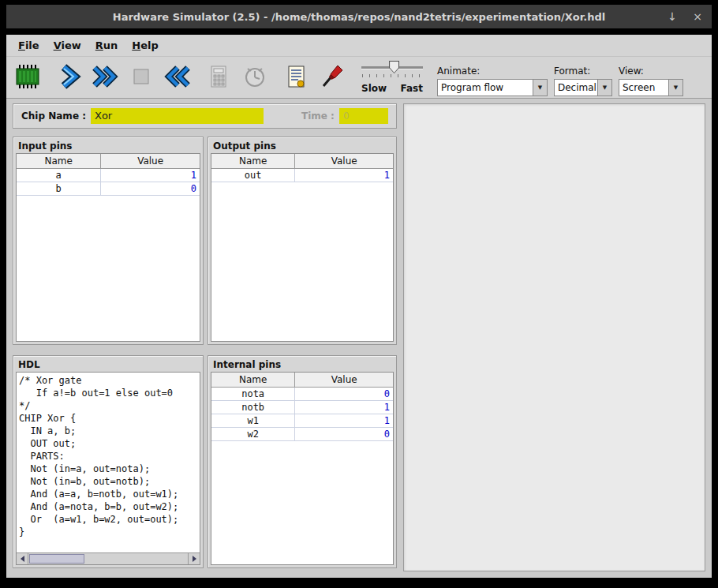 This screenshot has width=718, height=588. Describe the element at coordinates (492, 71) in the screenshot. I see `animate-label: Animate:` at that location.